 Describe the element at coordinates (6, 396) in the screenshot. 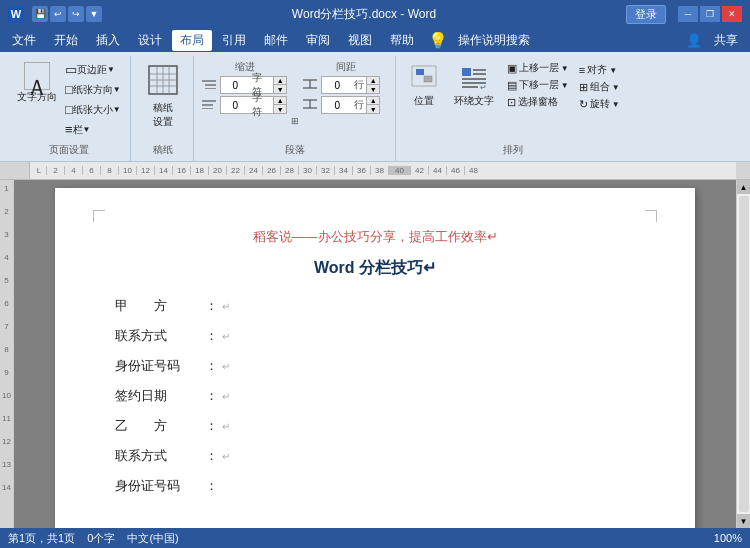

I see `vruler-10: 10` at that location.